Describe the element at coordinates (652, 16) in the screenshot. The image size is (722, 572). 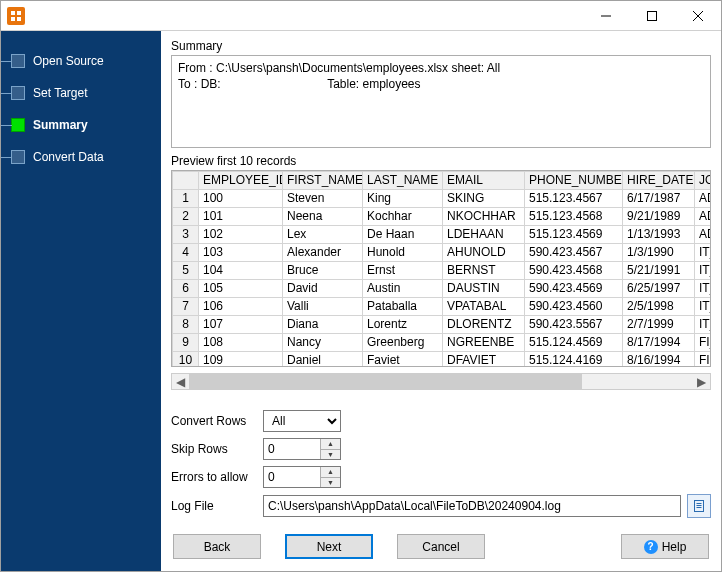
I see `maximize-button` at that location.